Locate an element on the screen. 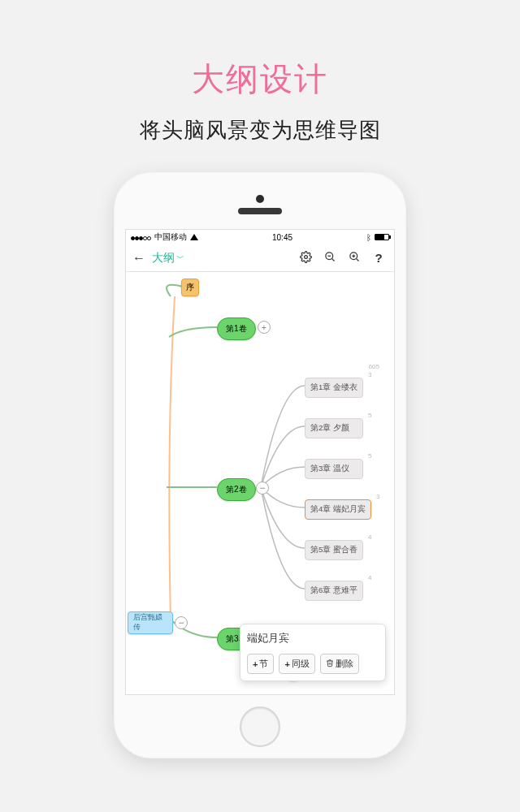 The height and width of the screenshot is (812, 520). node-label: 第5章 蜜合香 is located at coordinates (334, 549).